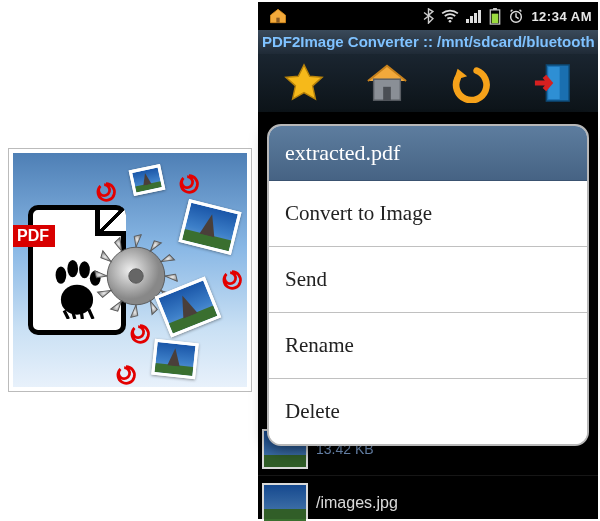 The width and height of the screenshot is (600, 521). What do you see at coordinates (553, 83) in the screenshot?
I see `exit-button` at bounding box center [553, 83].